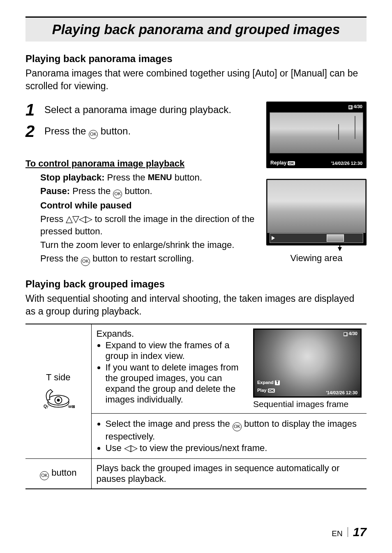  Describe the element at coordinates (335, 238) in the screenshot. I see `minimap-viewport` at that location.